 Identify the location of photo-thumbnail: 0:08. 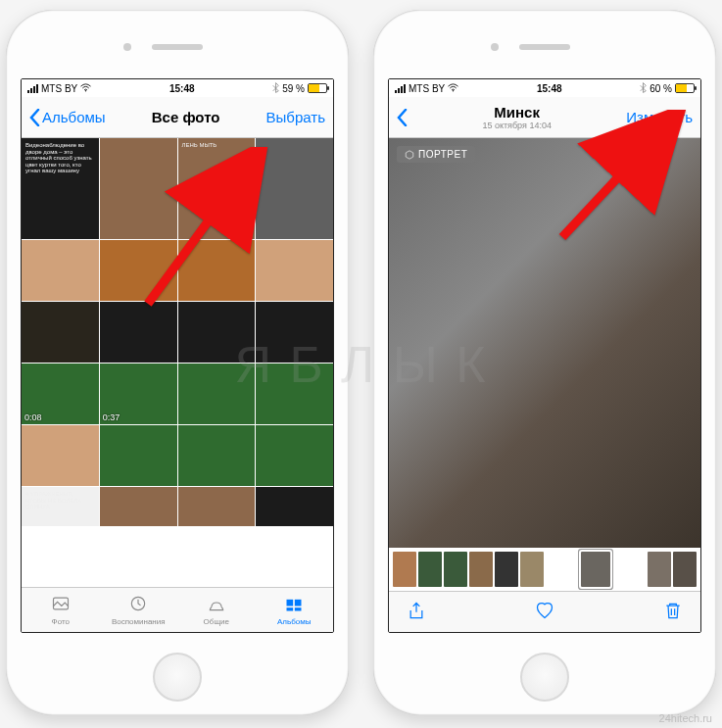
(61, 394).